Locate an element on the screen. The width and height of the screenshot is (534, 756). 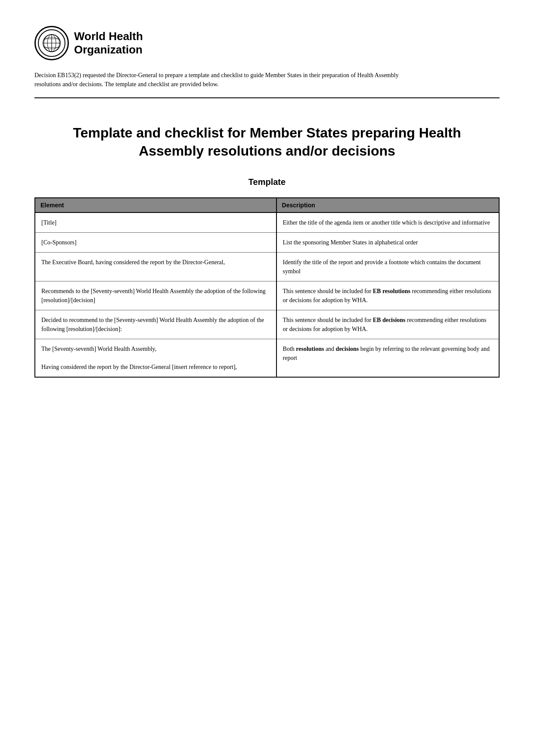
element-cell-title: [Title] is located at coordinates (156, 222).